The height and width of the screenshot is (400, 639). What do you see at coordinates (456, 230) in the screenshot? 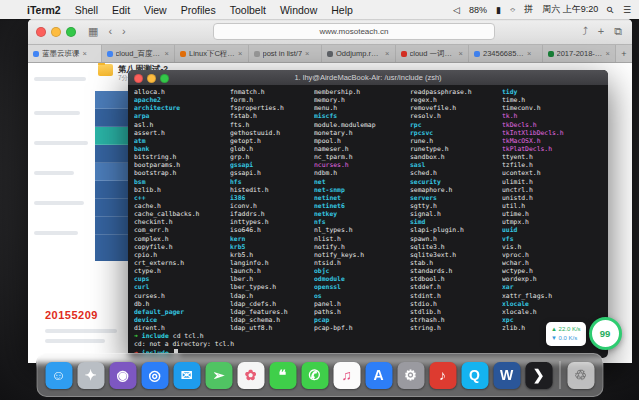
I see `file-entry: slapi-plugin.h` at bounding box center [456, 230].